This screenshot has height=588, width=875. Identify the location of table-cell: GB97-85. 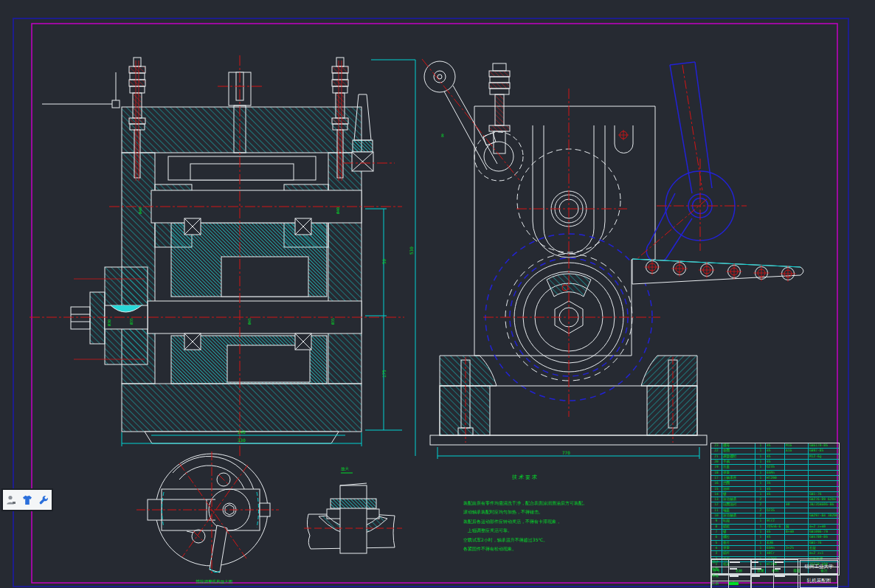
(823, 451).